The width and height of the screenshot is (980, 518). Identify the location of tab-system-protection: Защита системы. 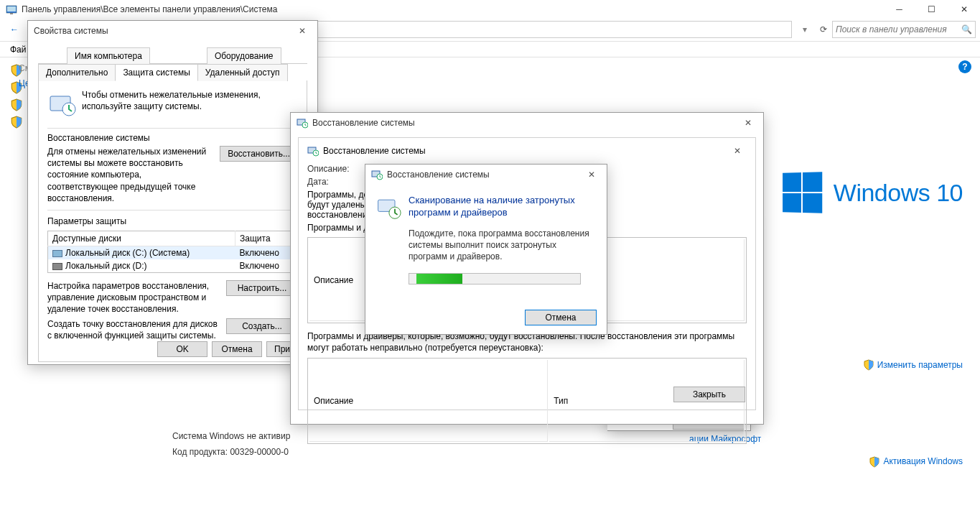
(157, 73).